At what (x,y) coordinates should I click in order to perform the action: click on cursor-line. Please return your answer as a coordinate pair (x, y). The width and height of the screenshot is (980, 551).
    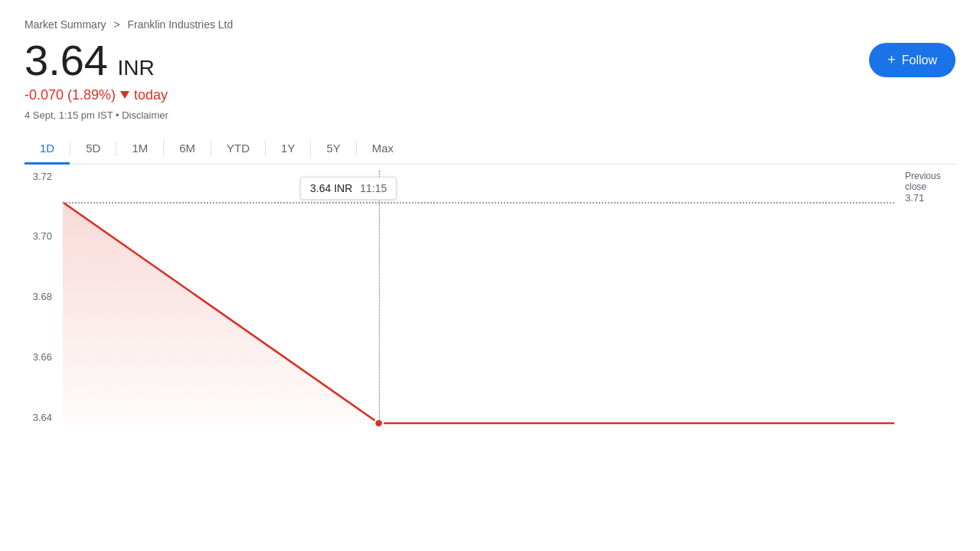
    Looking at the image, I should click on (380, 297).